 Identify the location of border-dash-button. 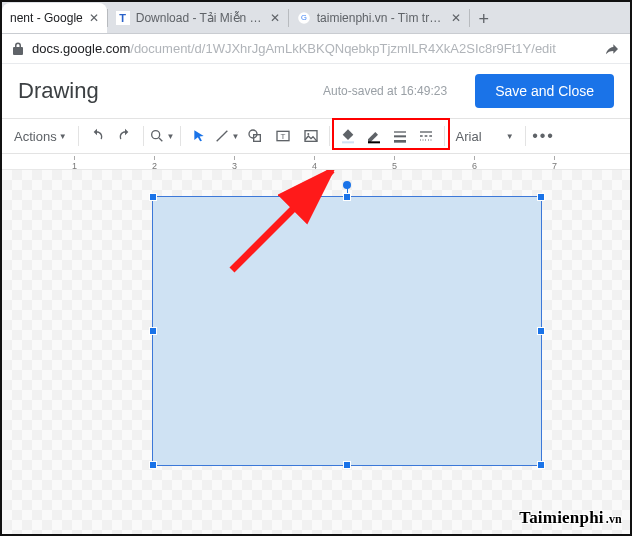
(426, 136).